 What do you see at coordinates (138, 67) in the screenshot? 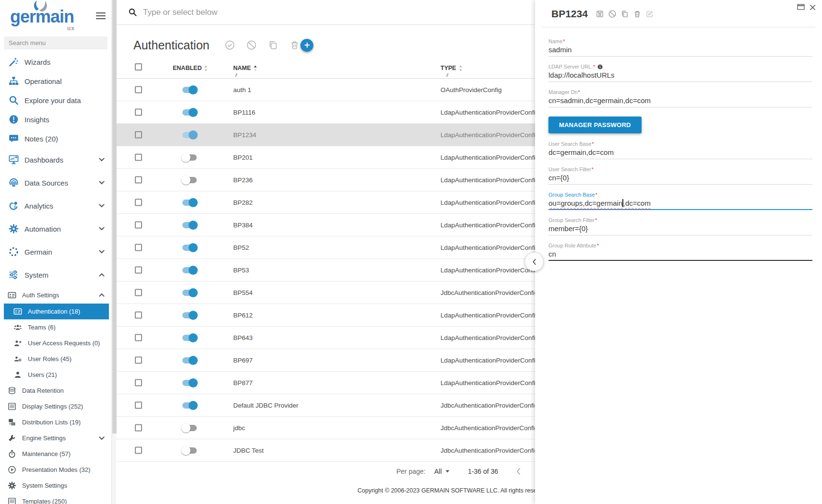
I see `select-all-checkbox` at bounding box center [138, 67].